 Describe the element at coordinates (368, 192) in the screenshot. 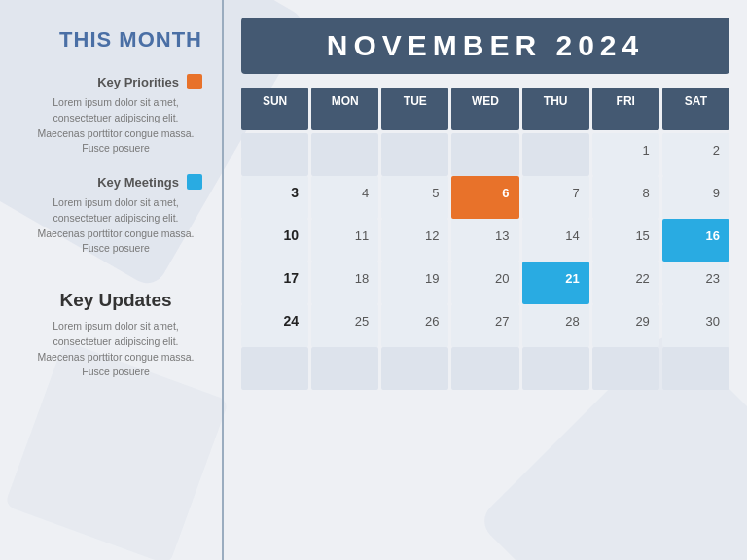

I see `day-number-4: 4` at that location.